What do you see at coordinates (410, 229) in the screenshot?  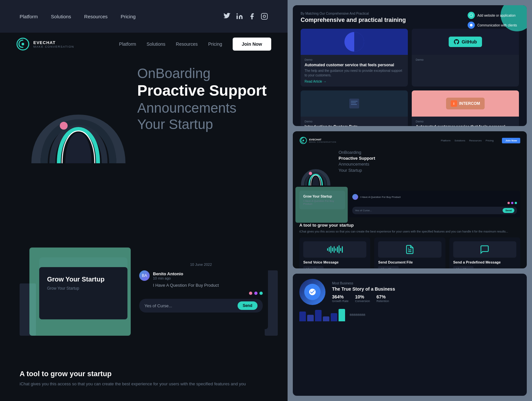 I see `mid-tool-section: A tool to grow your startup iChat gives …` at bounding box center [410, 229].